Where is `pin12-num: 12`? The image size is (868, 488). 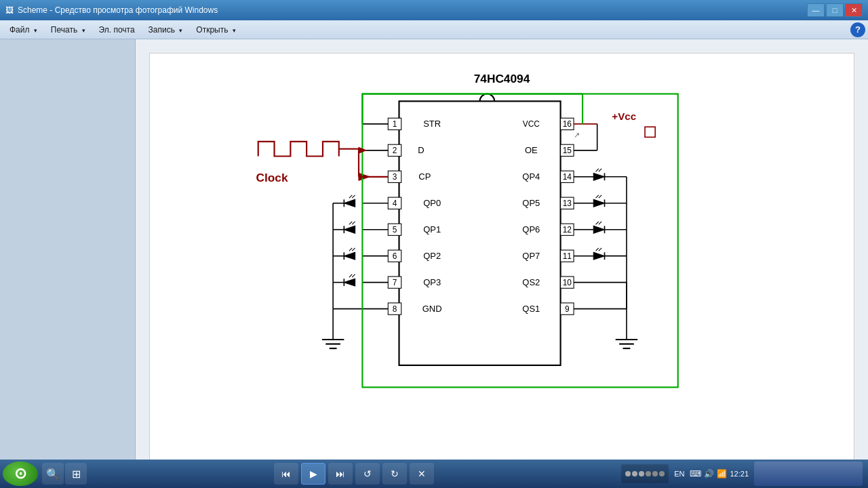 pin12-num: 12 is located at coordinates (568, 230).